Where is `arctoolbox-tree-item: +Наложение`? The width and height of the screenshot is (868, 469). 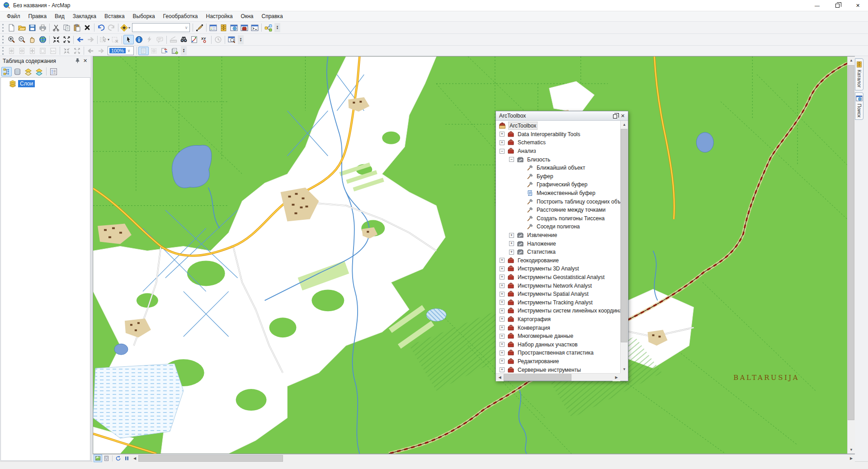 arctoolbox-tree-item: +Наложение is located at coordinates (558, 243).